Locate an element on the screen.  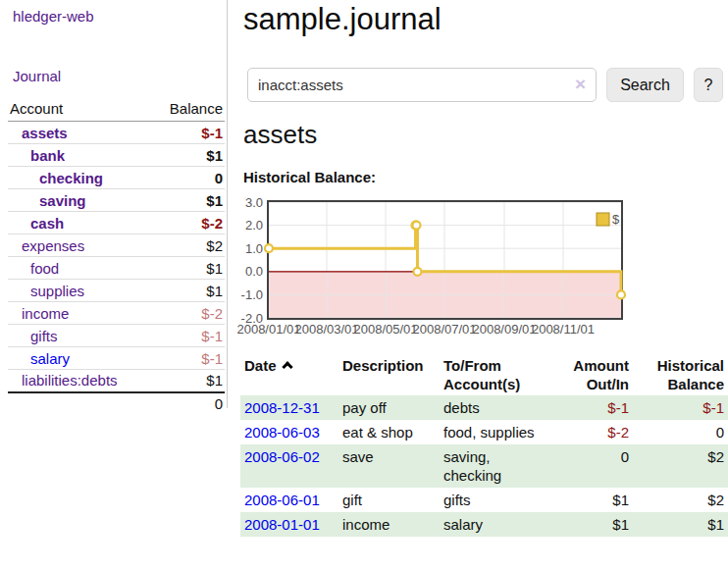
account-link: checking is located at coordinates (71, 179).